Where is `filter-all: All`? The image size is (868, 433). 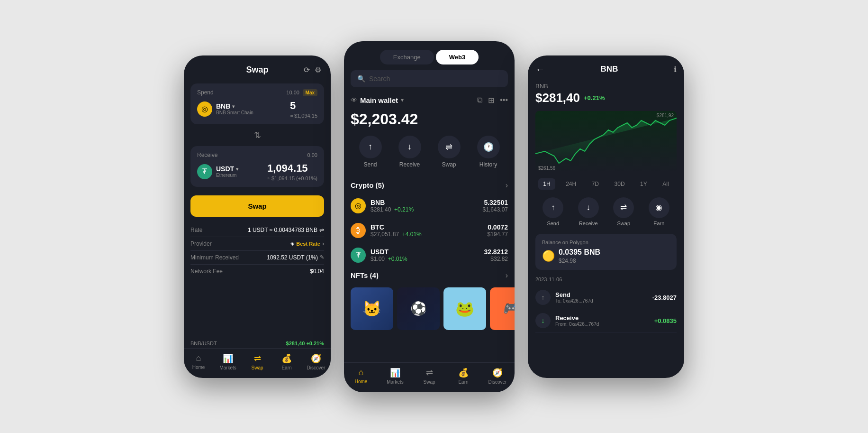 filter-all: All is located at coordinates (665, 184).